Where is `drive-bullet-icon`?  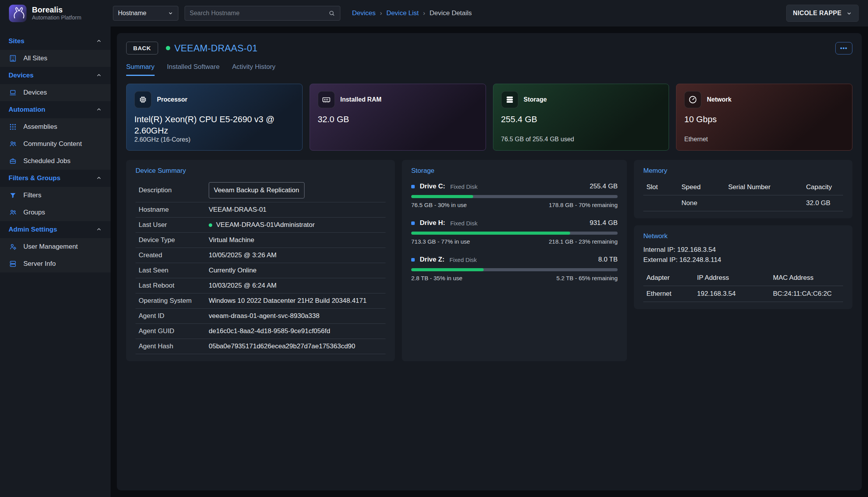
drive-bullet-icon is located at coordinates (413, 187).